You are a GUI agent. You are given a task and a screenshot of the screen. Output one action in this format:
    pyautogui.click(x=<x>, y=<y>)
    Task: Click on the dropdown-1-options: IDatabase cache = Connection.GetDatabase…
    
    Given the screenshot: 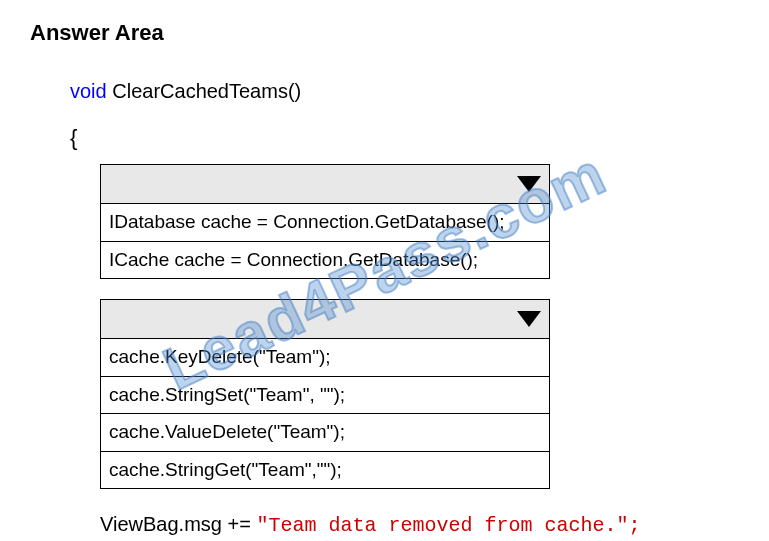 What is the action you would take?
    pyautogui.click(x=325, y=242)
    